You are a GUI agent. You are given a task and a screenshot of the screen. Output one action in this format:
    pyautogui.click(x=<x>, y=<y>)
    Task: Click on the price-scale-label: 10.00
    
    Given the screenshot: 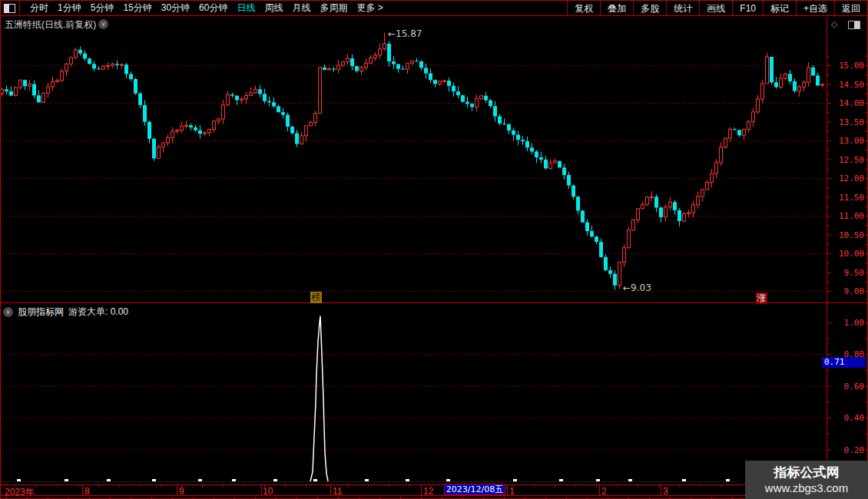 What is the action you would take?
    pyautogui.click(x=846, y=253)
    